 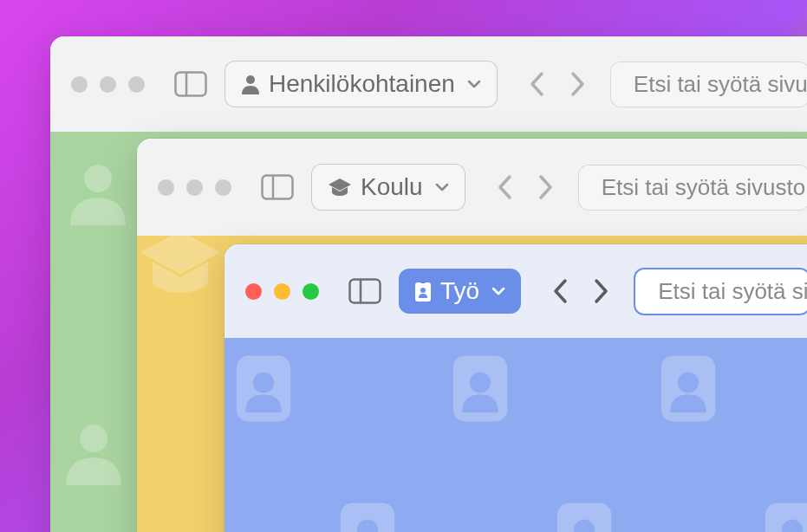 What do you see at coordinates (516, 291) in the screenshot?
I see `toolbar: Työ Etsi tai syötä sivuston osoite` at bounding box center [516, 291].